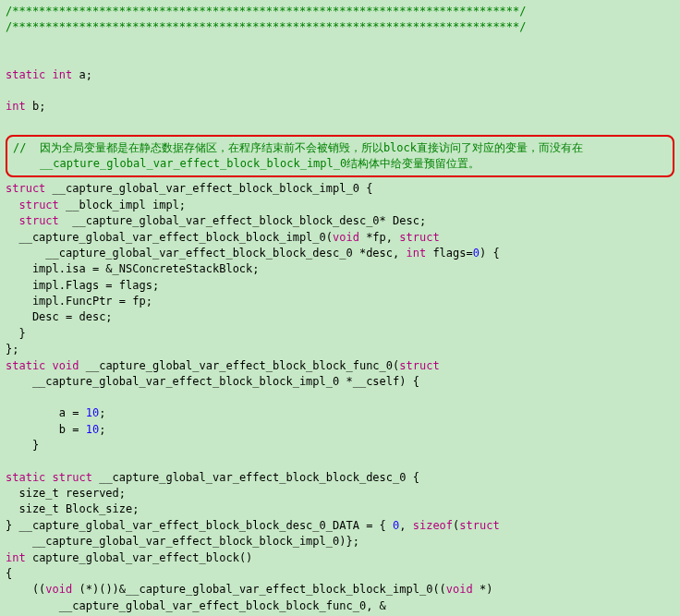 Image resolution: width=680 pixels, height=616 pixels. What do you see at coordinates (340, 606) in the screenshot?
I see `func-body: __capture_global_var_effect_block_block_…` at bounding box center [340, 606].